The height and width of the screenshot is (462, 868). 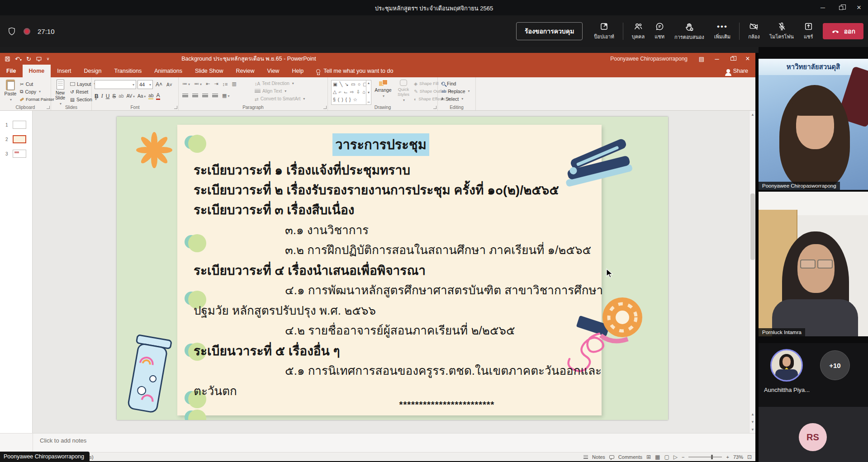 What do you see at coordinates (859, 8) in the screenshot?
I see `close-window-icon: ×` at bounding box center [859, 8].